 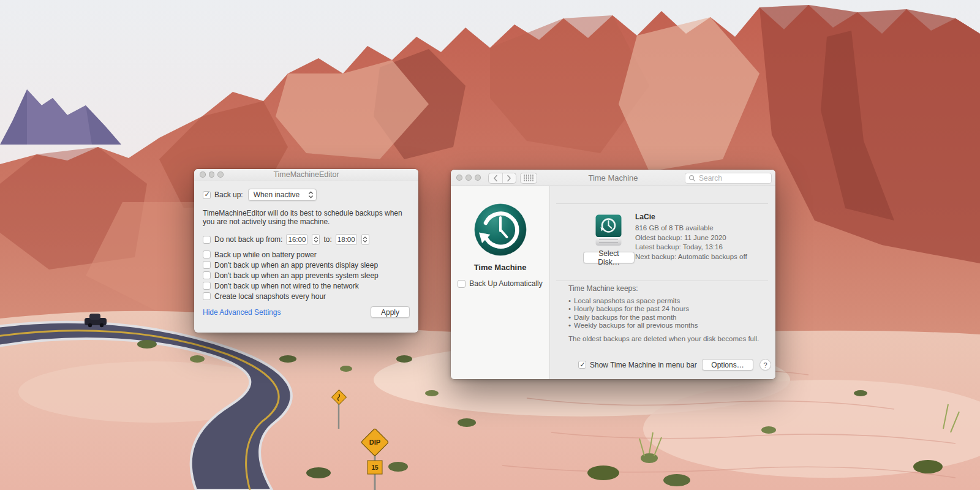 What do you see at coordinates (667, 317) in the screenshot?
I see `retention-item: Daily backups for the past month` at bounding box center [667, 317].